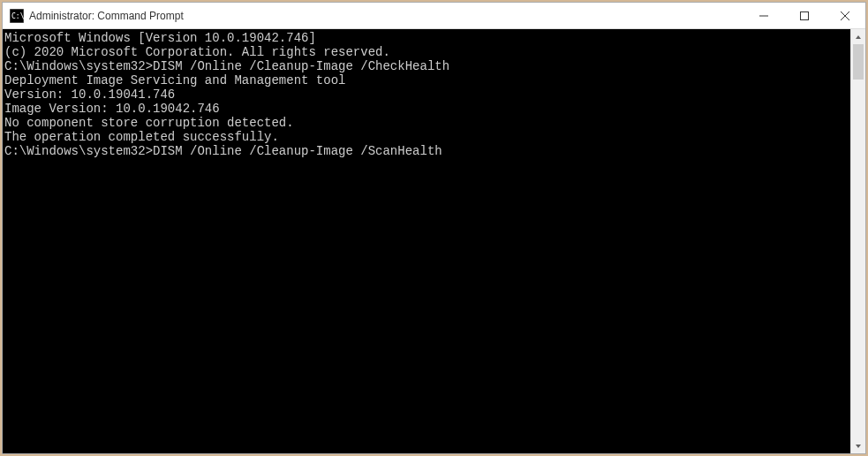 This screenshot has width=868, height=456. I want to click on window-controls, so click(804, 16).